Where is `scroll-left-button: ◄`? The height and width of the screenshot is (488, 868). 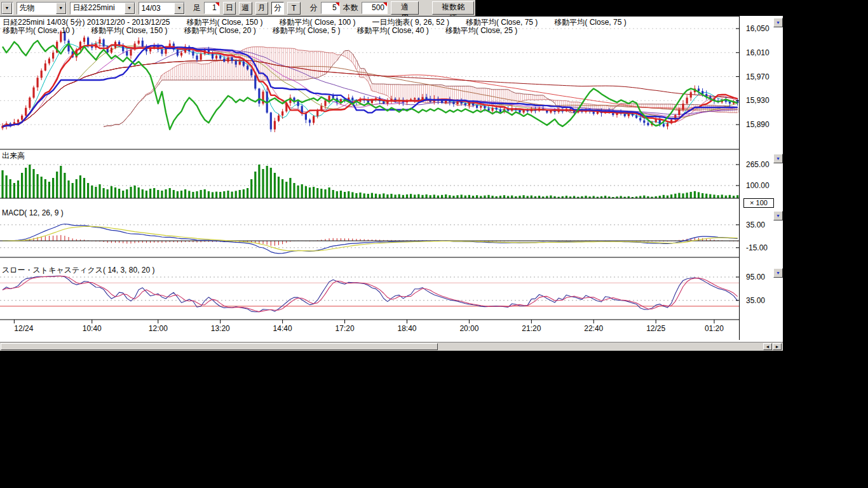
scroll-left-button: ◄ is located at coordinates (768, 347).